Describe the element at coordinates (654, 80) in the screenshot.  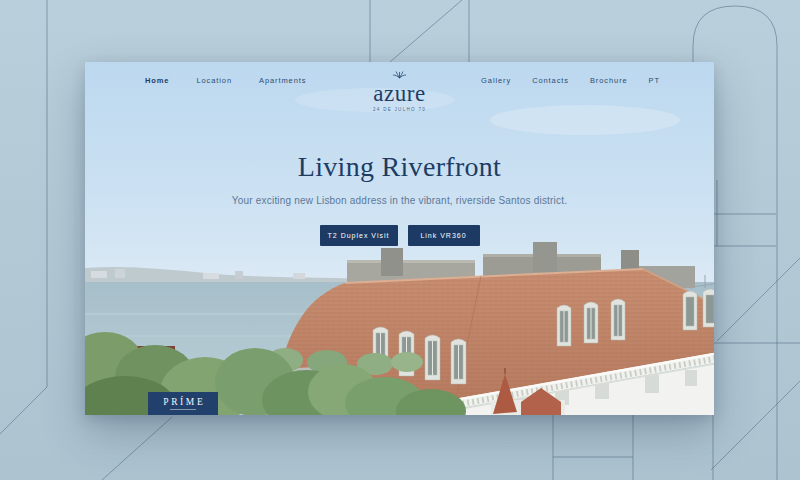
I see `language-switch-pt: PT` at that location.